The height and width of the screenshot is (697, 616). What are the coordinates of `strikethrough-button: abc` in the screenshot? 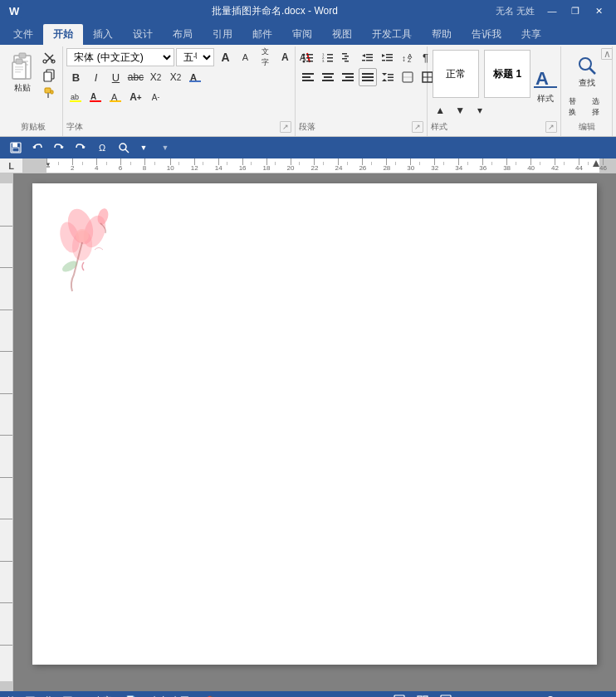 It's located at (135, 77).